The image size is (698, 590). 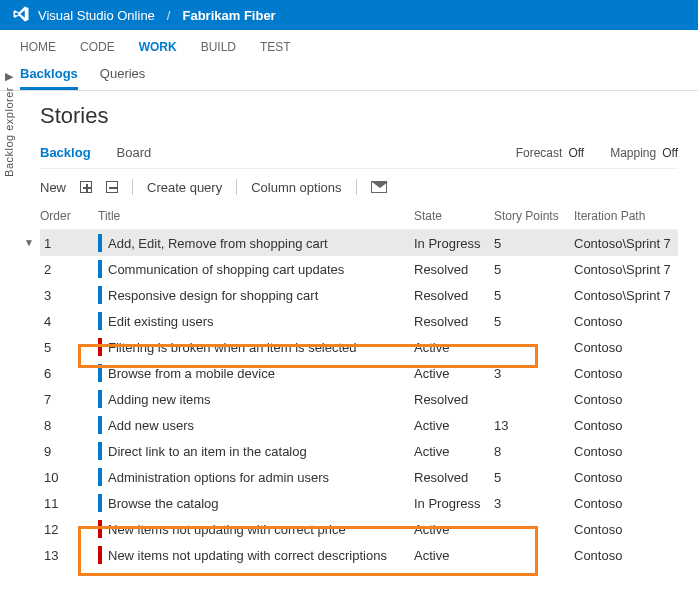 I want to click on row-order: 5, so click(x=69, y=348).